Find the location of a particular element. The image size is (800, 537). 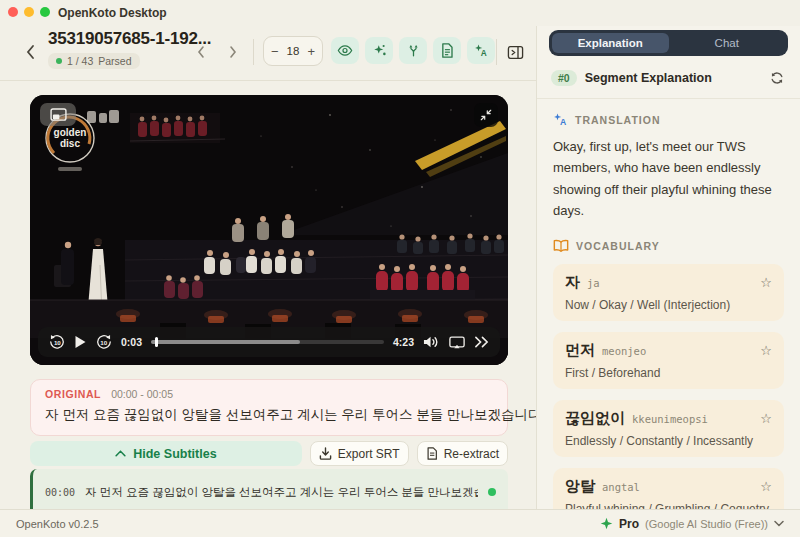

translation-heading: TRANSLATION is located at coordinates (618, 120).